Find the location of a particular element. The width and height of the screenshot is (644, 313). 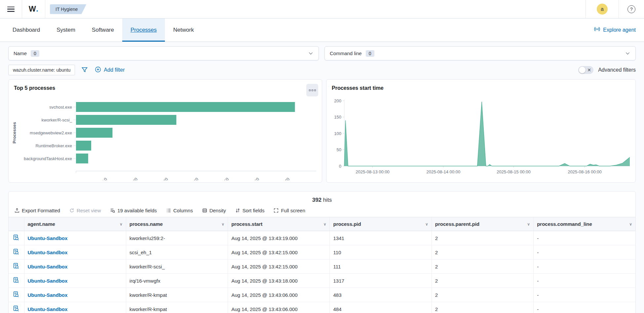

help-icon: ? is located at coordinates (631, 9).